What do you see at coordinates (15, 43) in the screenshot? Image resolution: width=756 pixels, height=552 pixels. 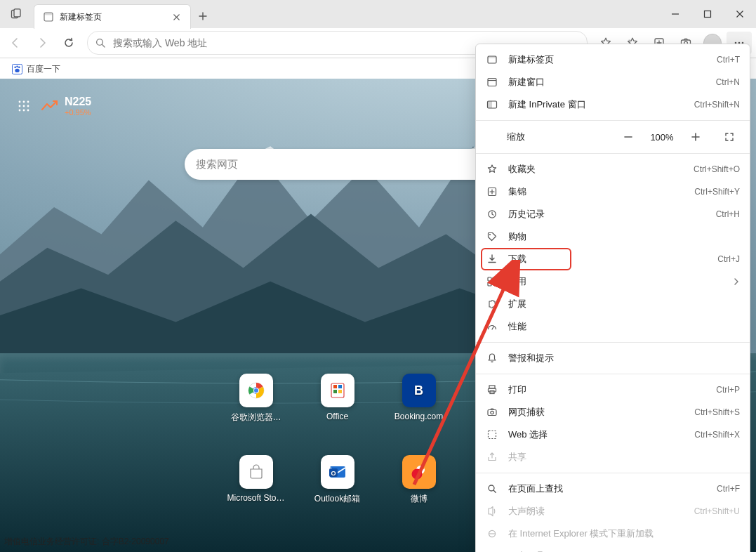 I see `back-button` at bounding box center [15, 43].